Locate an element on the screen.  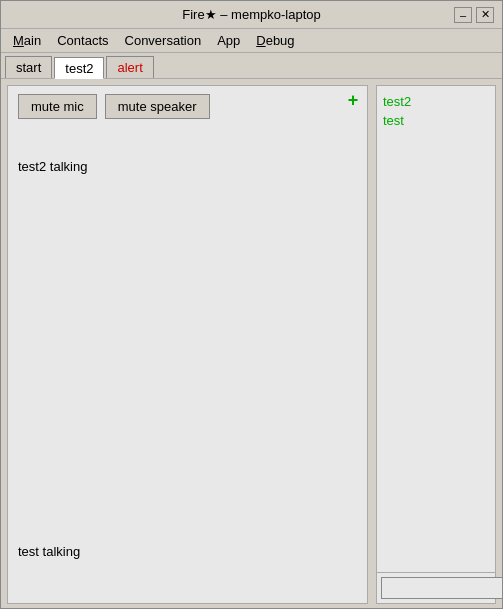
mute-mic-button: mute mic is located at coordinates (58, 106).